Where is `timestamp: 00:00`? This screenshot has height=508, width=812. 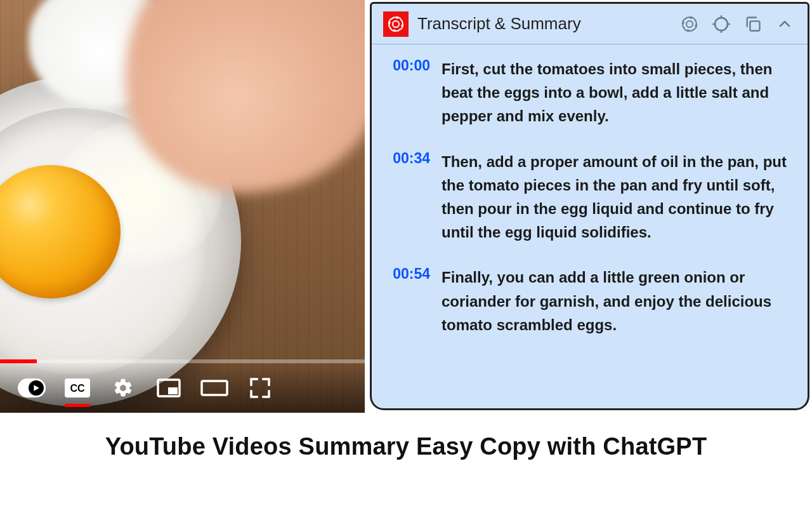
timestamp: 00:00 is located at coordinates (407, 93).